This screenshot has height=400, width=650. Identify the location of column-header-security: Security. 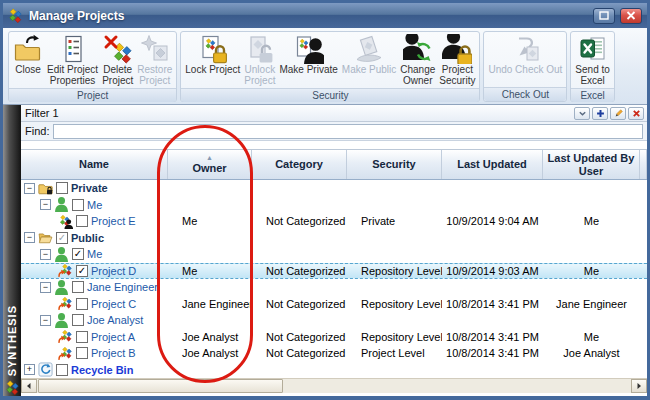
(394, 164).